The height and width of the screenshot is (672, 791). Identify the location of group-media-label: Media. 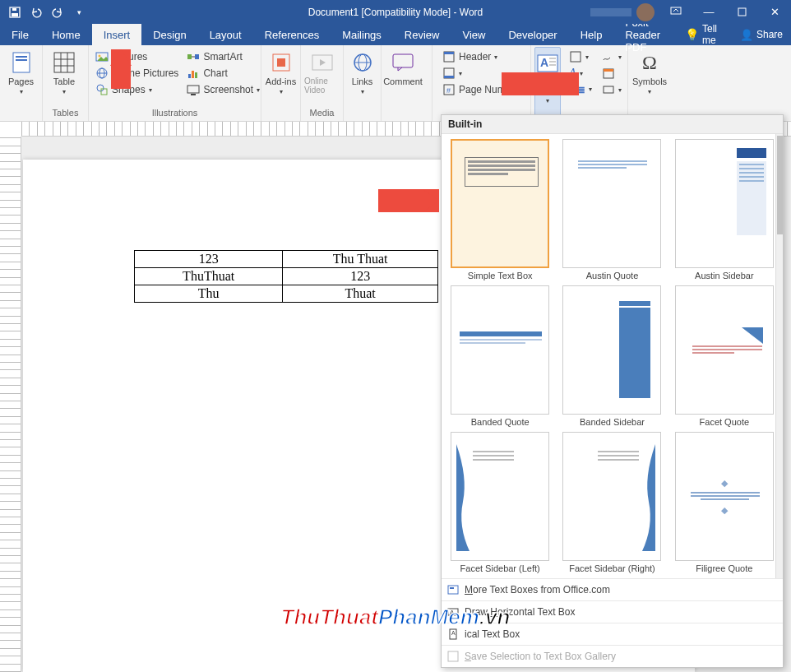
(322, 114).